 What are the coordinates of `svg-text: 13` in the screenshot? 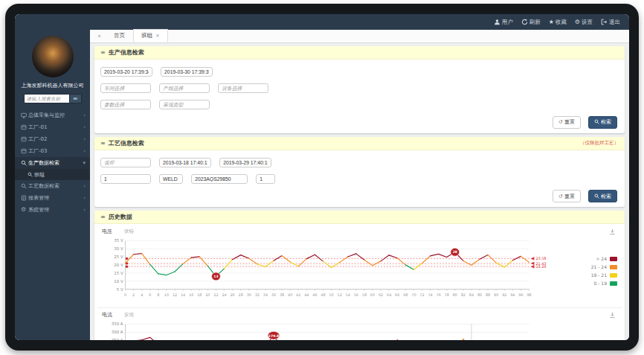 It's located at (216, 277).